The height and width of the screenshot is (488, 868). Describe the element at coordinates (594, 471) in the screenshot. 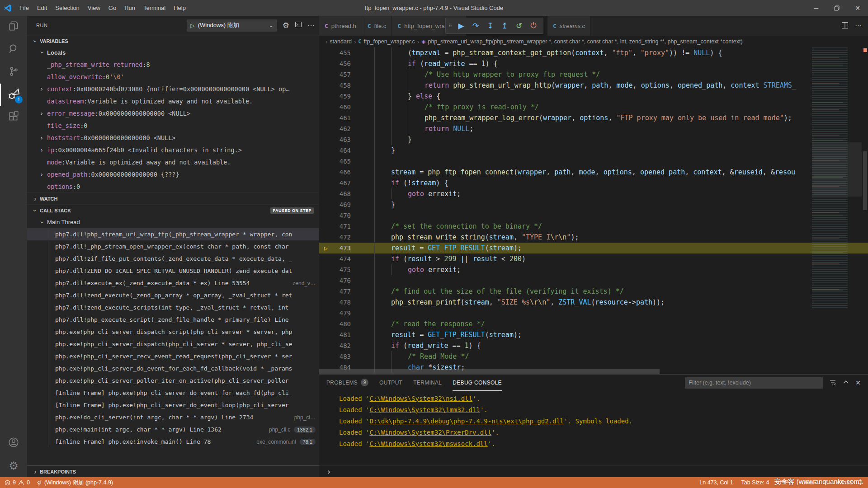

I see `debug-console-input: ›` at that location.